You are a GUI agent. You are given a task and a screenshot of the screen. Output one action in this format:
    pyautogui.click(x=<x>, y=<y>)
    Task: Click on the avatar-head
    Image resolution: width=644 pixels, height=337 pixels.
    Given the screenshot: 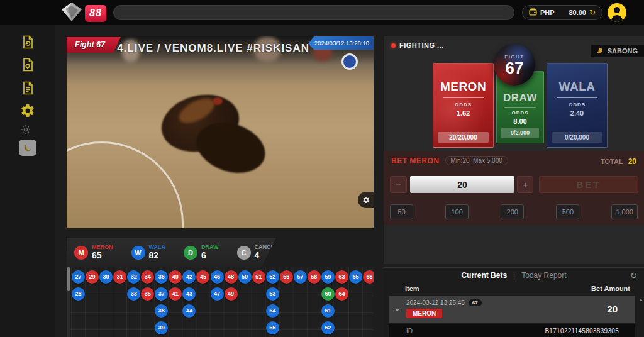 What is the action you would take?
    pyautogui.click(x=617, y=10)
    